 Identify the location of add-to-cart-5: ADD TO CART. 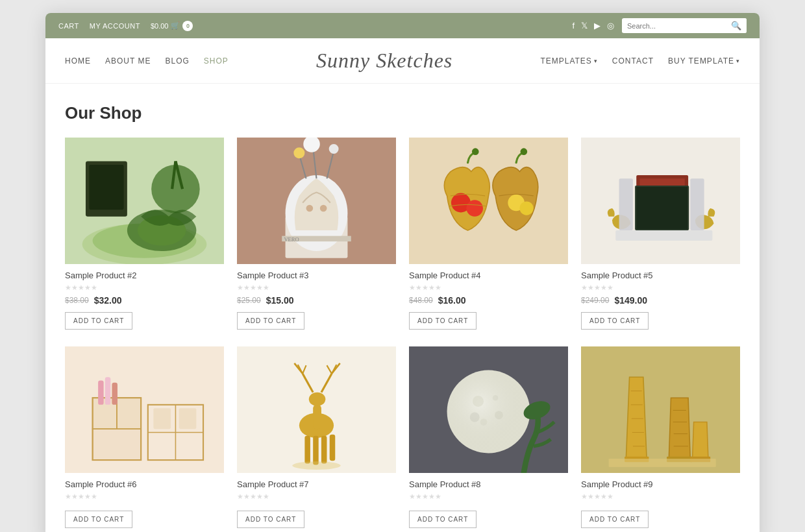
(99, 519).